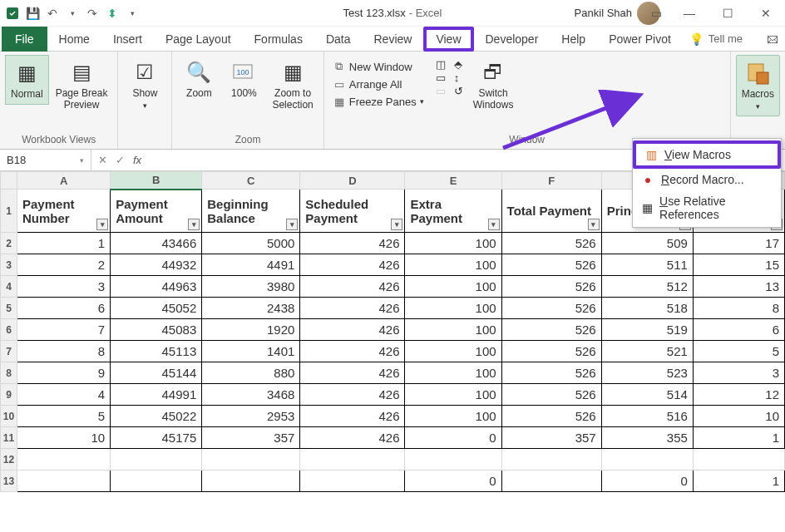 The width and height of the screenshot is (785, 532). Describe the element at coordinates (156, 287) in the screenshot. I see `cell: 44963` at that location.